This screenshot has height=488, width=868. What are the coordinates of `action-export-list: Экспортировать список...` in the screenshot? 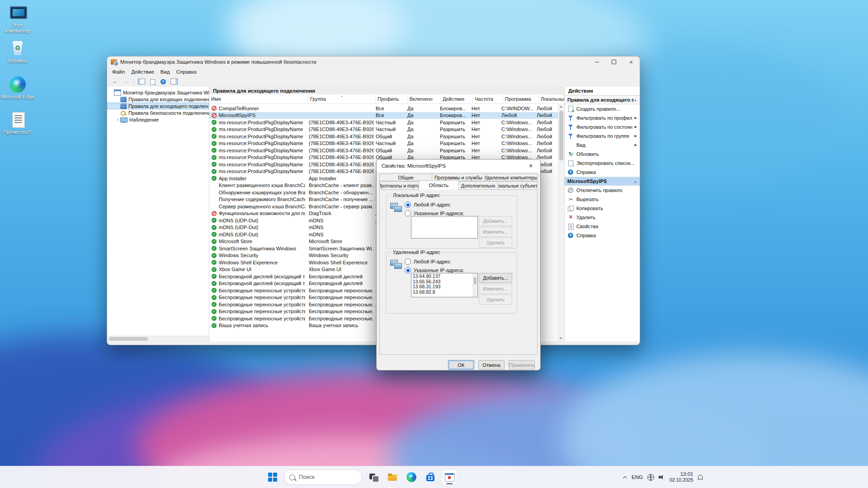 It's located at (602, 163).